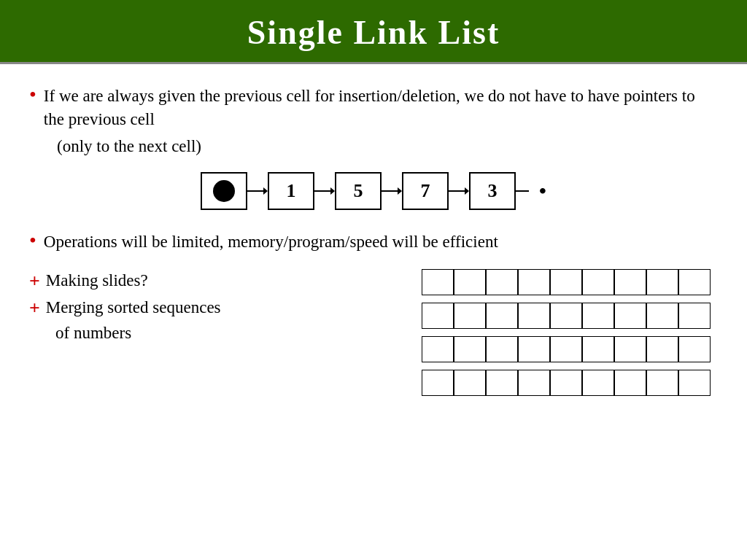  I want to click on filled-circle, so click(224, 191).